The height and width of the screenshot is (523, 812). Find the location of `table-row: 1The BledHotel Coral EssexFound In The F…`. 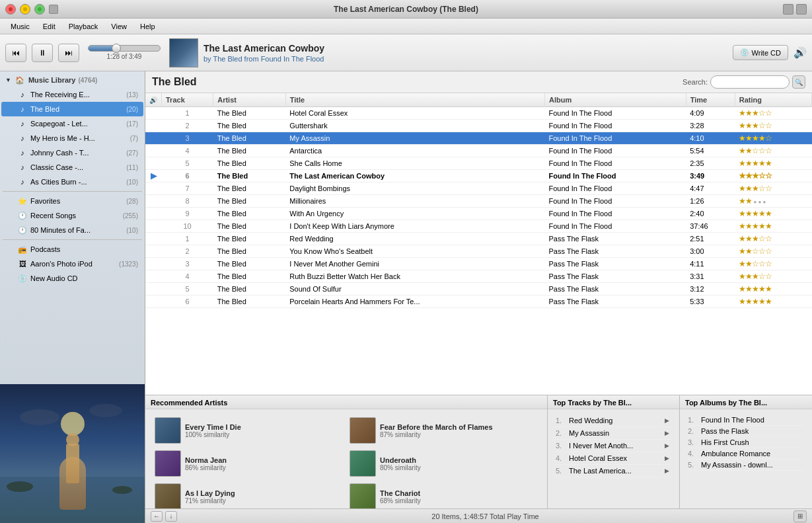

table-row: 1The BledHotel Coral EssexFound In The F… is located at coordinates (478, 114).